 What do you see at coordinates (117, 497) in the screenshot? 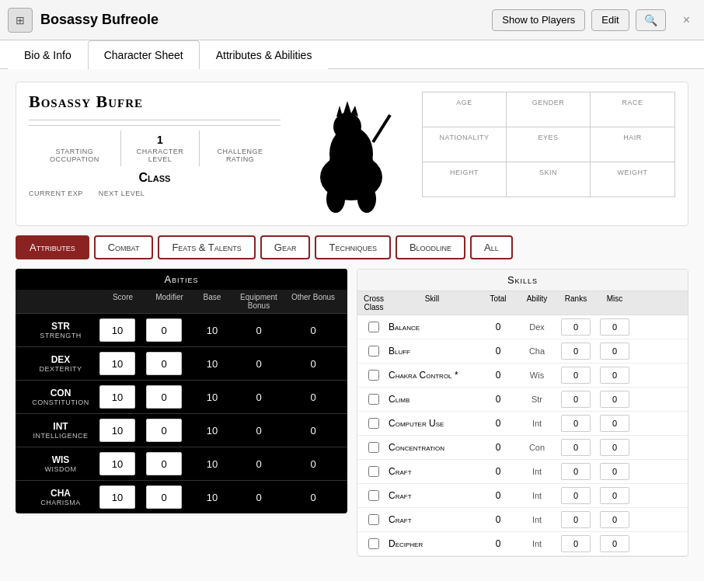
I see `ability-score-cha` at bounding box center [117, 497].